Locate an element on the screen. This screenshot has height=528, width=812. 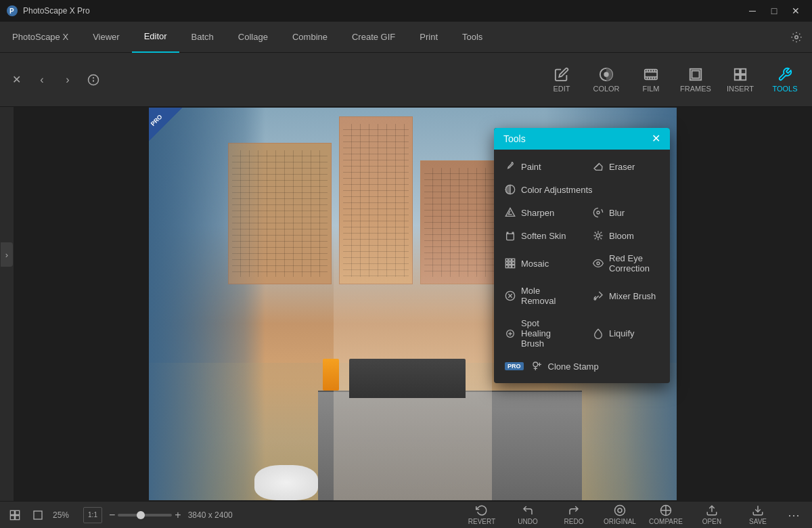
info-button is located at coordinates (93, 80).